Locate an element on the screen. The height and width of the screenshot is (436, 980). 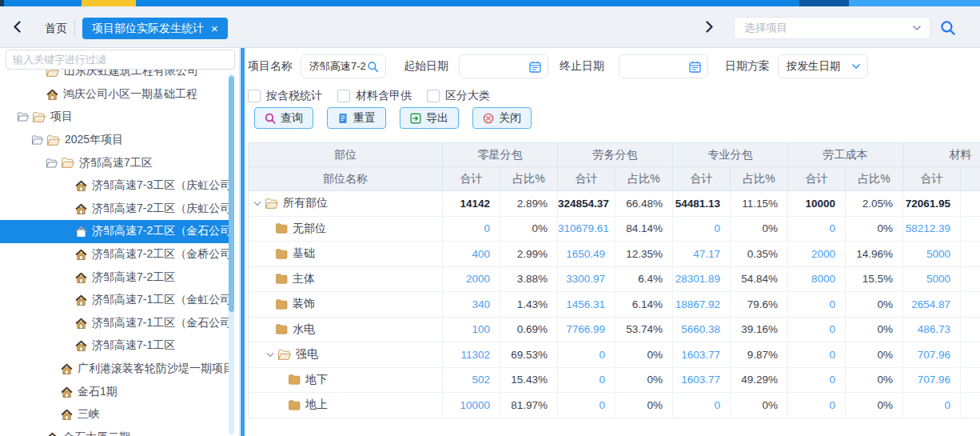
tree-item: 济邹高速7-2工区（庆虹公司 is located at coordinates (117, 210).